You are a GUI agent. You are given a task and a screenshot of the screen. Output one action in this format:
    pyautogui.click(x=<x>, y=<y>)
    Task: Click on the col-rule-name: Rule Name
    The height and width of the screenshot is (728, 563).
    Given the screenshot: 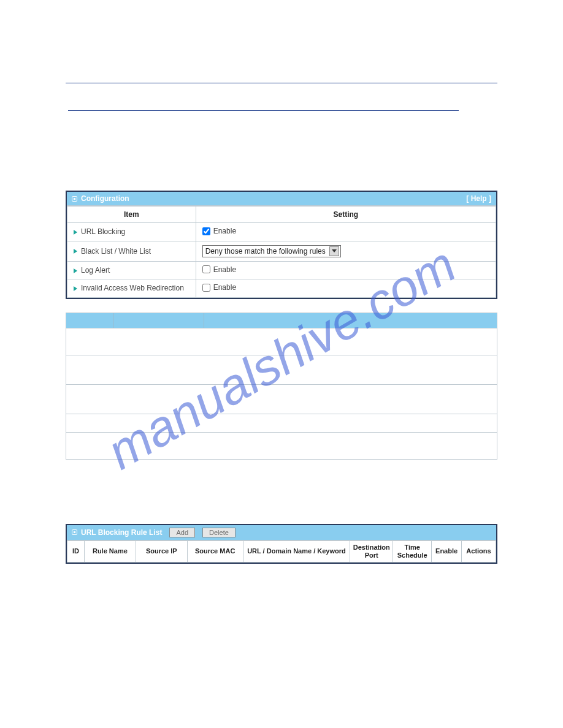 What is the action you would take?
    pyautogui.click(x=110, y=552)
    